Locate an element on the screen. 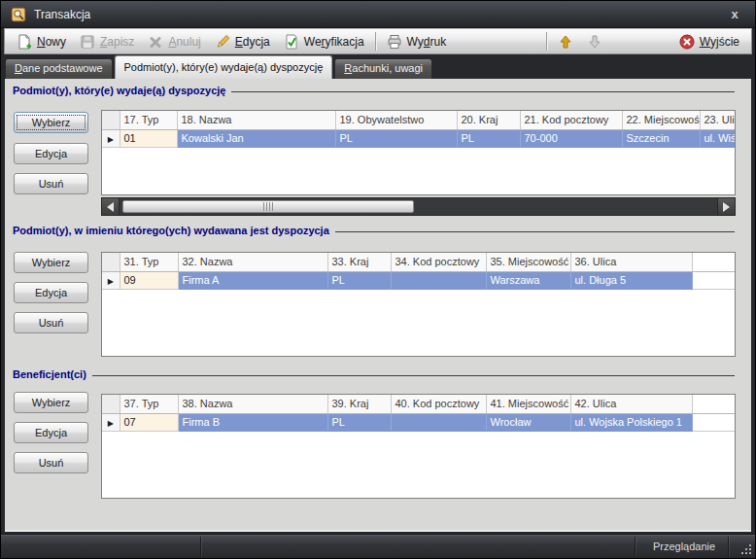  delete-button-beneficiaries: Usuń is located at coordinates (51, 463).